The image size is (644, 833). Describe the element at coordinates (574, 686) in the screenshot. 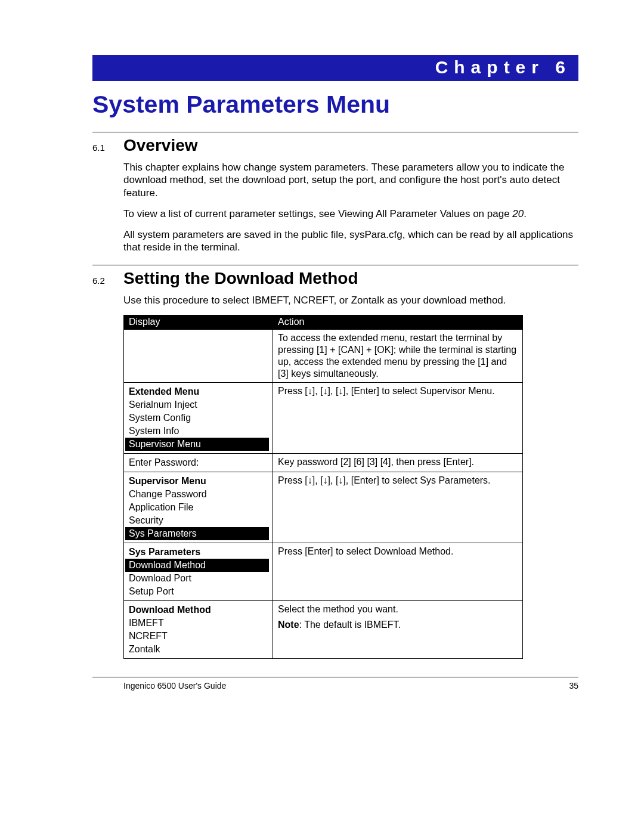

I see `footer-page-number: 35` at that location.